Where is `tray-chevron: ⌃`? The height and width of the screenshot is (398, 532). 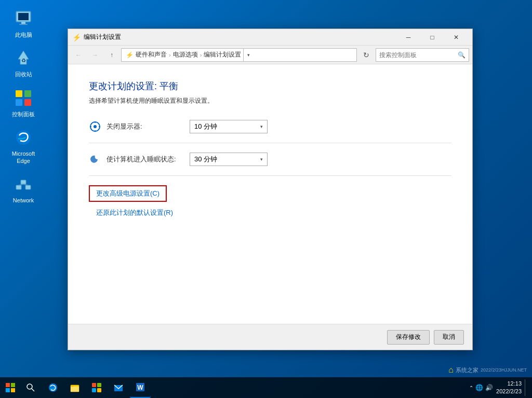
tray-chevron: ⌃ is located at coordinates (471, 388).